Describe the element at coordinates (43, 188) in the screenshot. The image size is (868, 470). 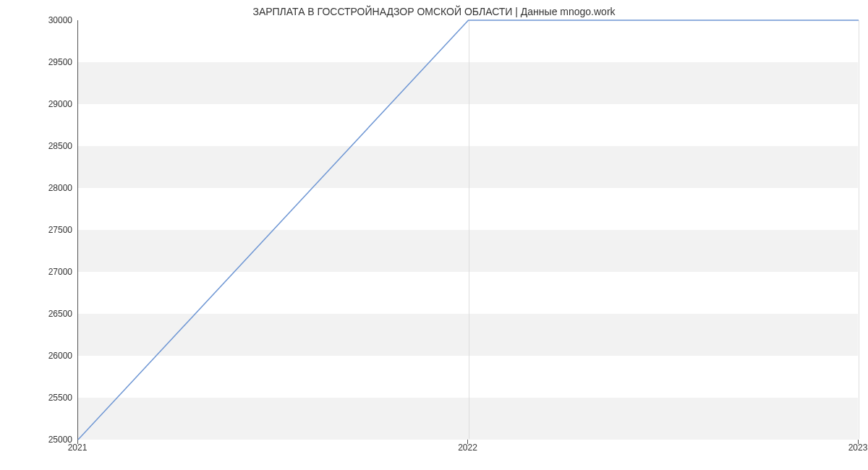
I see `y-tick-label: 28000` at that location.